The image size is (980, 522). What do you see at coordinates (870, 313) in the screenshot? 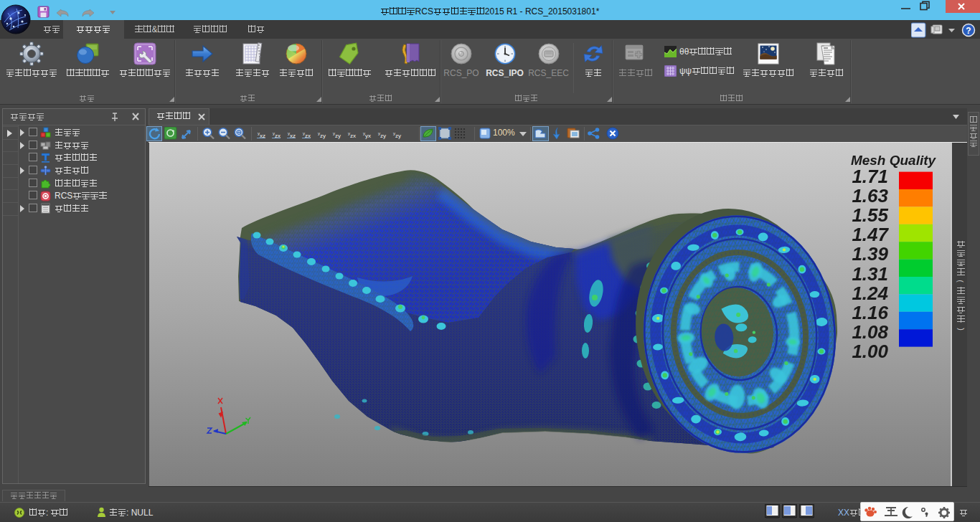
I see `svg-text: 1.16` at bounding box center [870, 313].